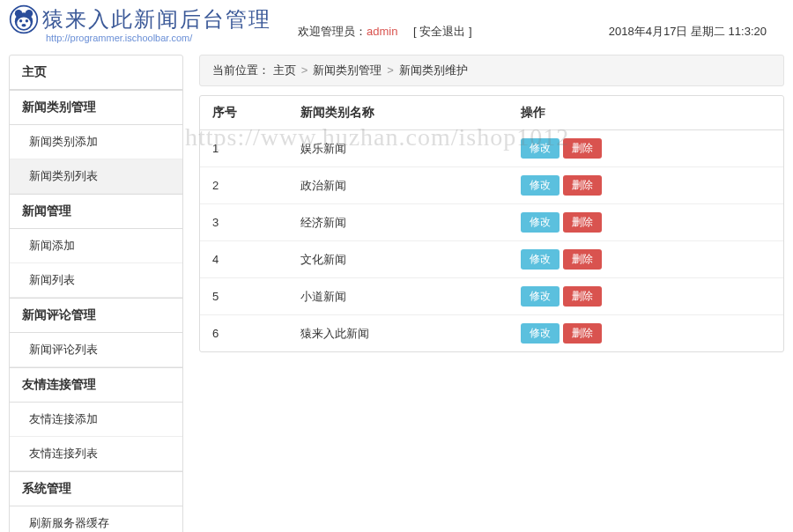  What do you see at coordinates (244, 186) in the screenshot?
I see `cell-seq: 2` at bounding box center [244, 186].